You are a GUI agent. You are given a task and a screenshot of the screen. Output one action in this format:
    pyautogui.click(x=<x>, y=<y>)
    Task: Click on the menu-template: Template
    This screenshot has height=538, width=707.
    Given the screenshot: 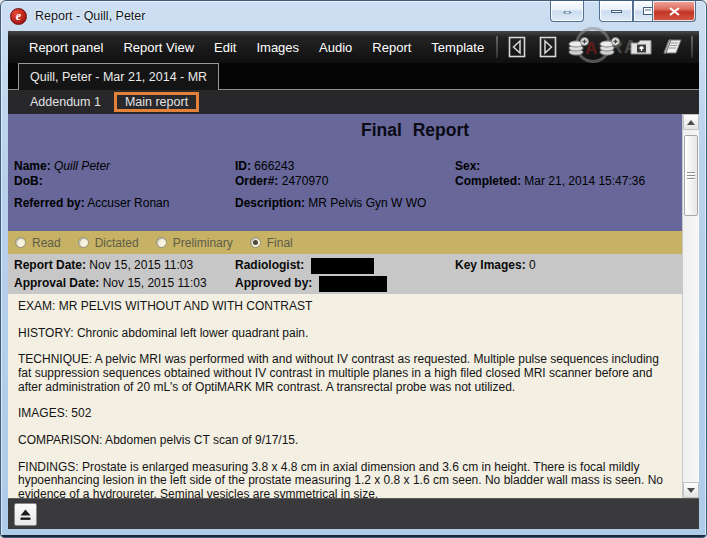 What is the action you would take?
    pyautogui.click(x=458, y=48)
    